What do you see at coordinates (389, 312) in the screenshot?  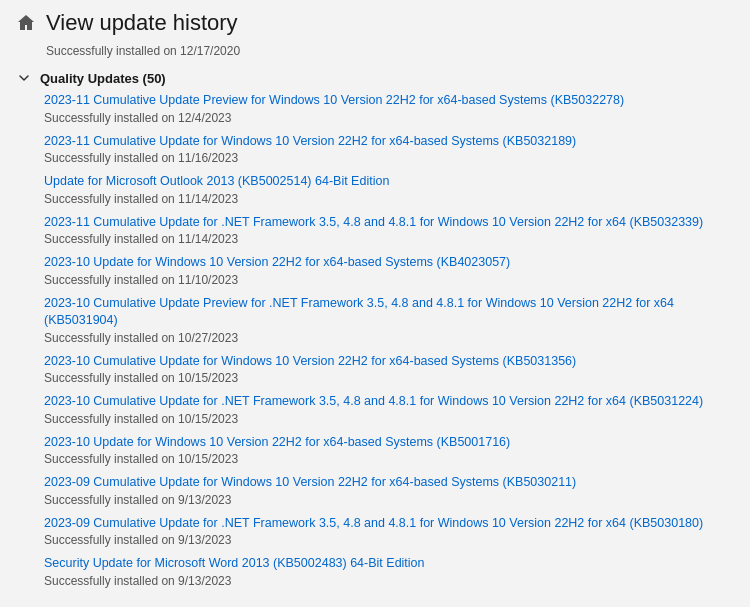 I see `update-link: 2023-10 Cumulative Update Preview for .N…` at bounding box center [389, 312].